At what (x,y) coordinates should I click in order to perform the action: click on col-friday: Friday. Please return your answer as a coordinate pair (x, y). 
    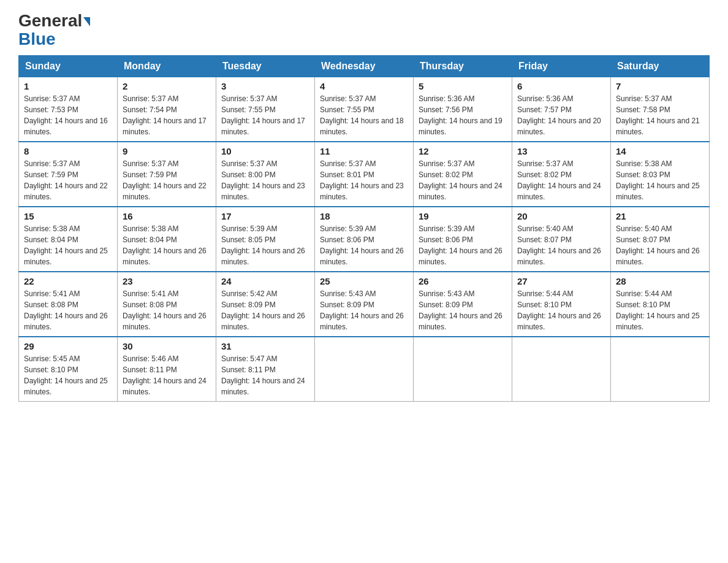
    Looking at the image, I should click on (561, 66).